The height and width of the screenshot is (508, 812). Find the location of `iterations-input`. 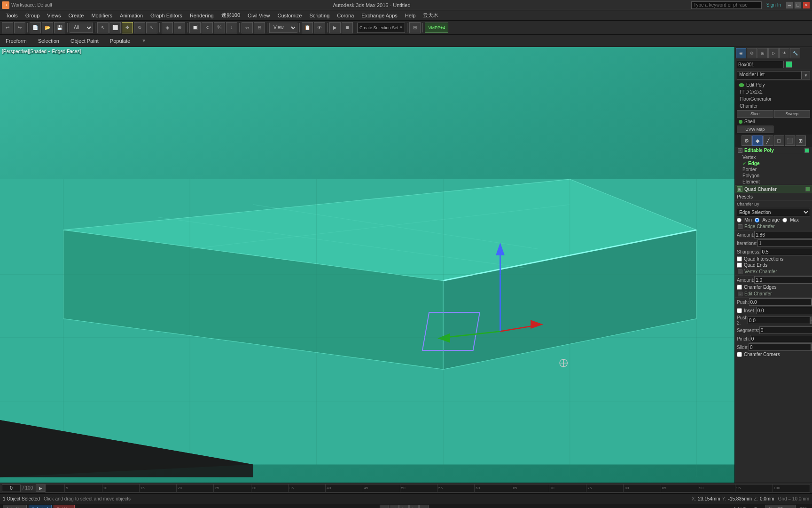

iterations-input is located at coordinates (785, 243).